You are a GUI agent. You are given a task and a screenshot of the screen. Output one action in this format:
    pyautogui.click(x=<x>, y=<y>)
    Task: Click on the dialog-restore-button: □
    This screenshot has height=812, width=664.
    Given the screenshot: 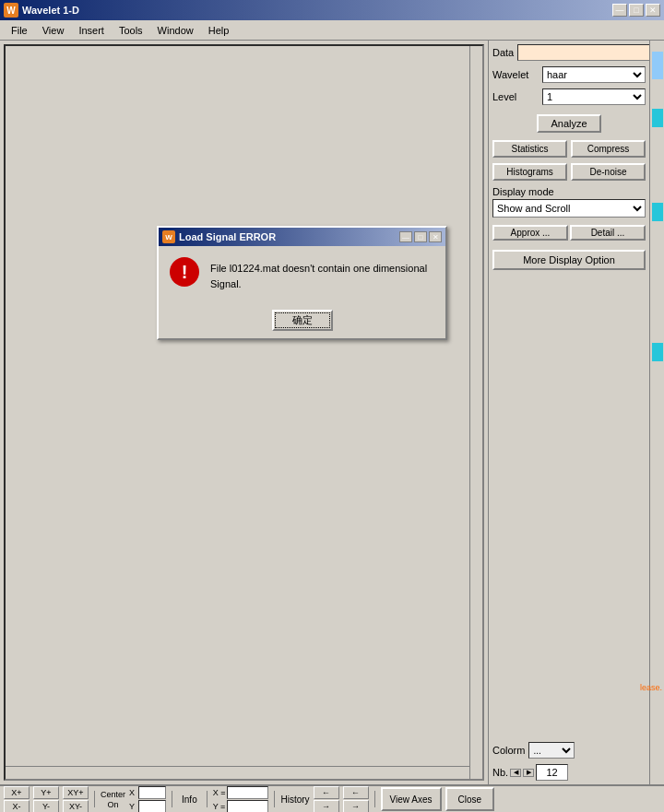 What is the action you would take?
    pyautogui.click(x=421, y=237)
    